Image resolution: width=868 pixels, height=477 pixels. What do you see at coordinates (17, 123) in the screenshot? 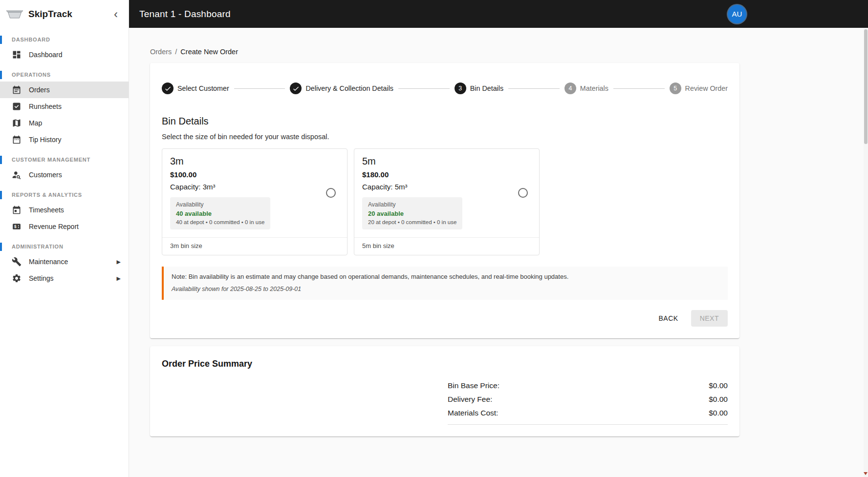
I see `map-icon` at bounding box center [17, 123].